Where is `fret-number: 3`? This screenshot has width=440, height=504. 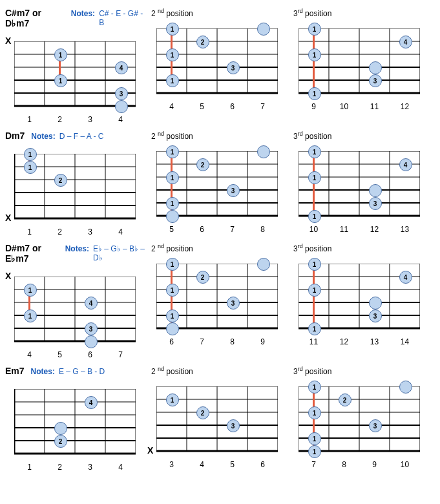
fret-number: 3 is located at coordinates (90, 232).